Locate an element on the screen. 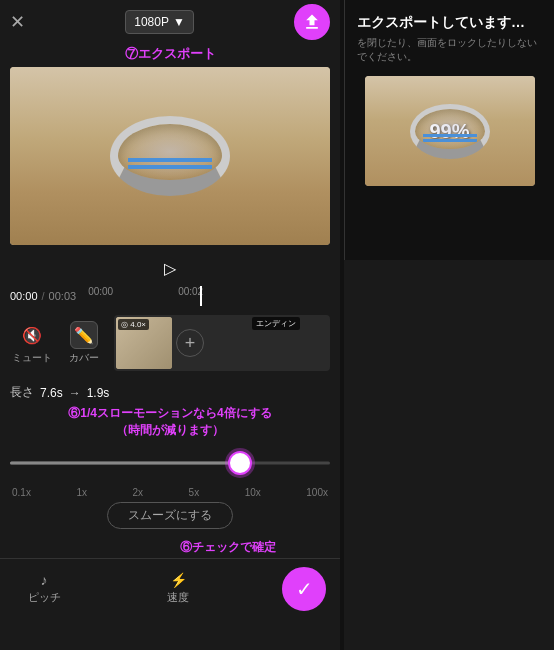 Image resolution: width=554 pixels, height=650 pixels. mute-icon: 🔇 is located at coordinates (32, 335).